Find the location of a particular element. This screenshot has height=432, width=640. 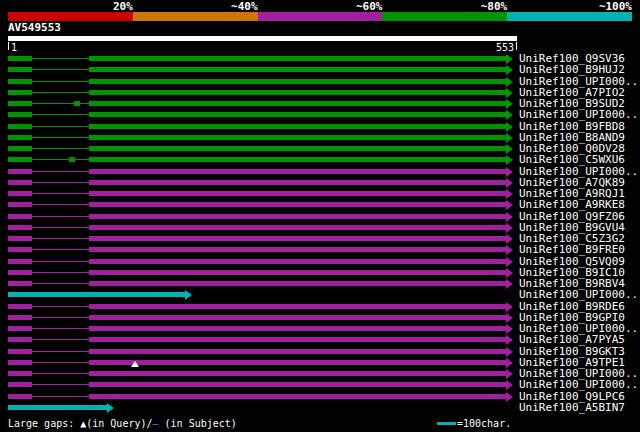

legend-large-gaps: Large gaps: ▲(in Query)/– (in Subject) is located at coordinates (122, 424).